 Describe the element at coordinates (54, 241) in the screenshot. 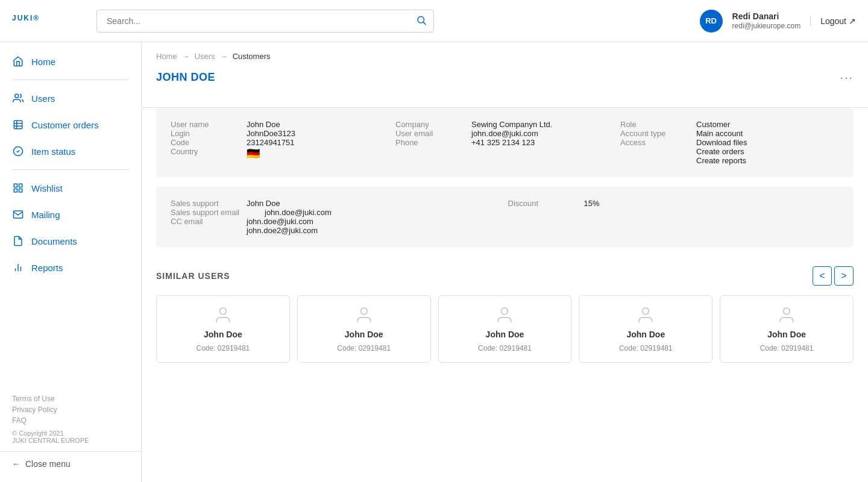

I see `sidebar-label-documents: Documents` at that location.